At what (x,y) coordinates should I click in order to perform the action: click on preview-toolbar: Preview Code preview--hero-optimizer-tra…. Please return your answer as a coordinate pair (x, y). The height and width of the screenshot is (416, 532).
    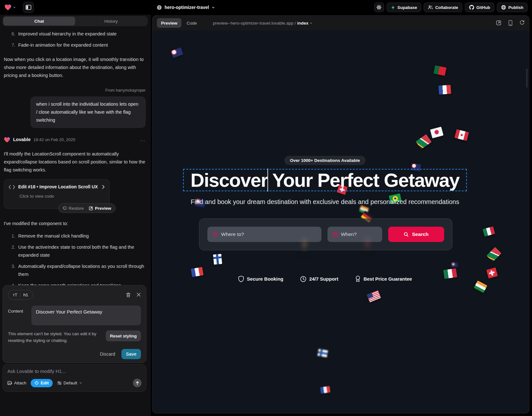
    Looking at the image, I should click on (341, 23).